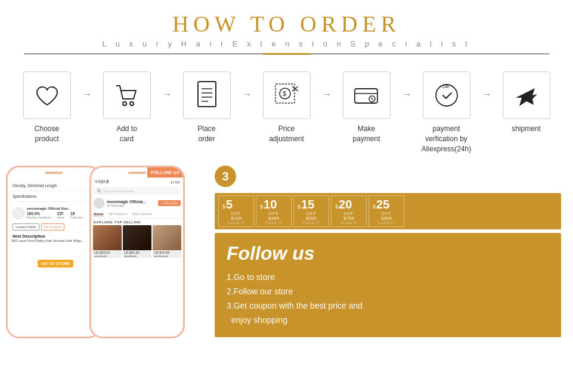 Image resolution: width=573 pixels, height=392 pixels. Describe the element at coordinates (126, 206) in the screenshot. I see `phone2-followers: 16 followers` at that location.